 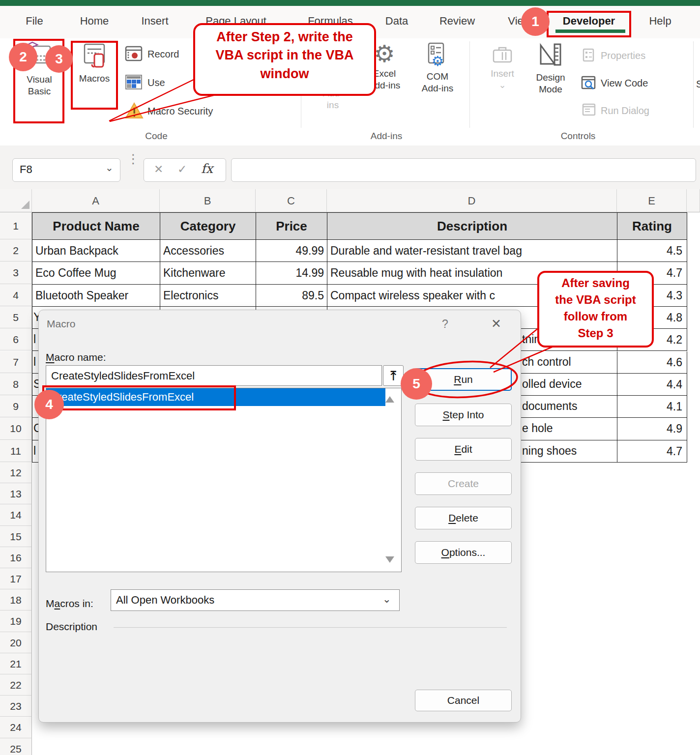 What do you see at coordinates (502, 85) in the screenshot?
I see `insert-dropdown-chevron-icon: ⌄` at bounding box center [502, 85].